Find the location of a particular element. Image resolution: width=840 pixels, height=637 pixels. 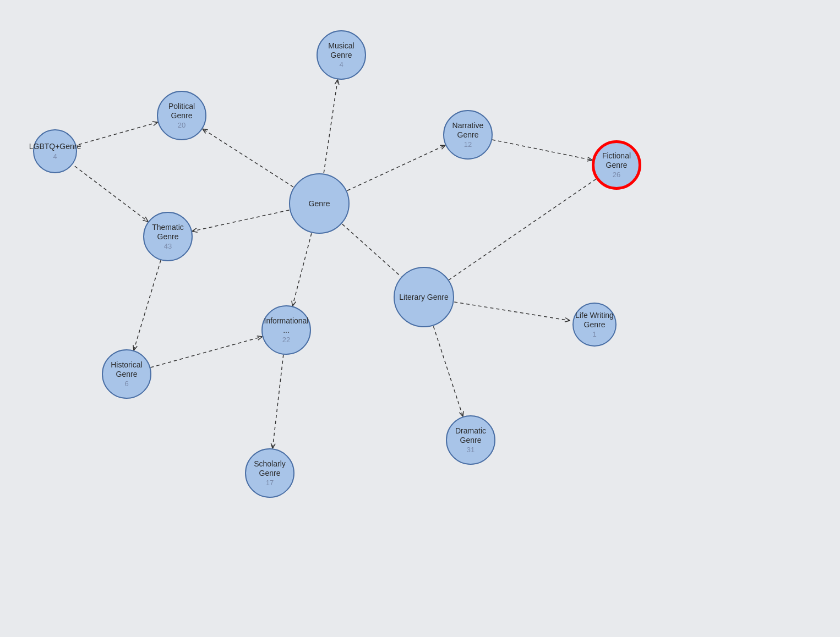

node-label-political: Political Genre is located at coordinates (182, 111).